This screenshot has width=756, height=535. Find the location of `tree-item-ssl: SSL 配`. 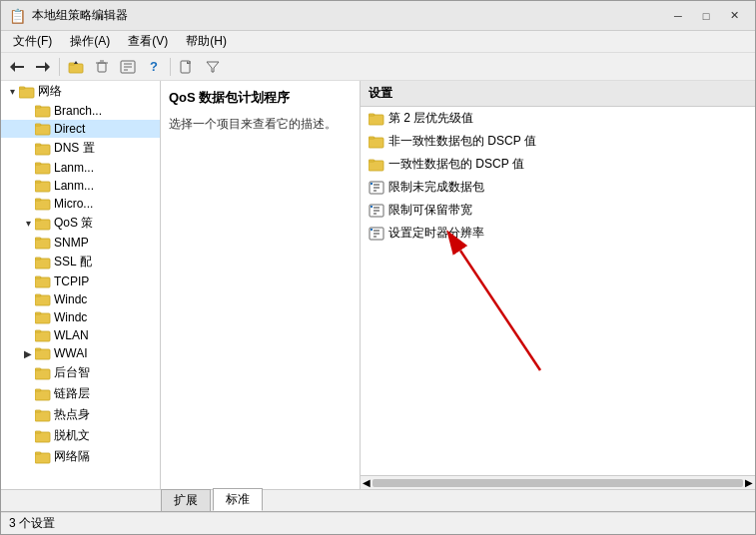

tree-item-ssl: SSL 配 is located at coordinates (80, 262).